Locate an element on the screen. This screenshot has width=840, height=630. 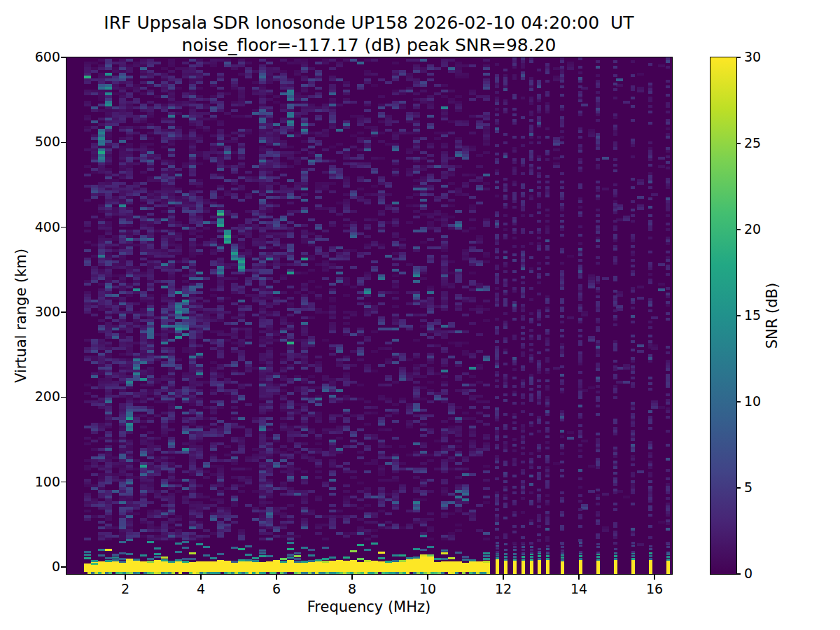
x-tick-label: 10 is located at coordinates (428, 589).